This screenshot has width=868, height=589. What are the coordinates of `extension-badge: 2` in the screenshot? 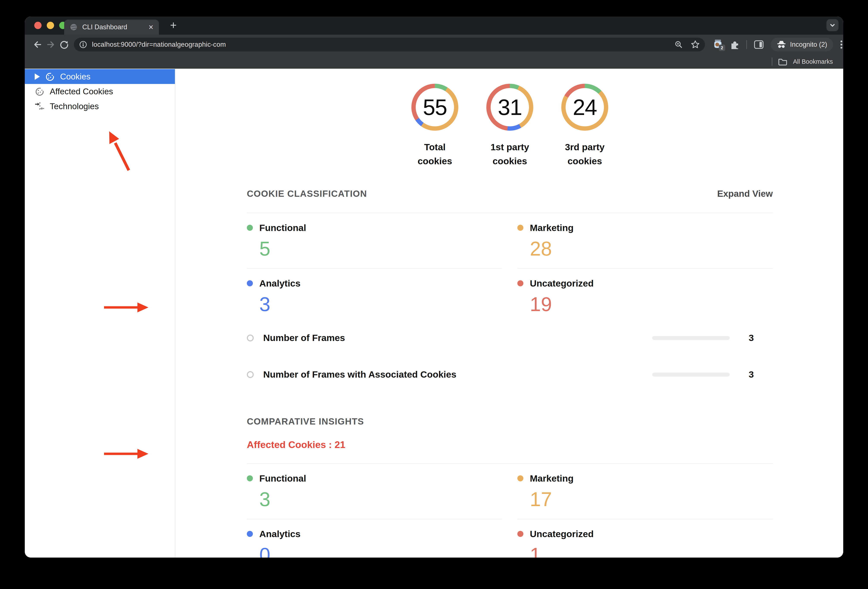 It's located at (722, 48).